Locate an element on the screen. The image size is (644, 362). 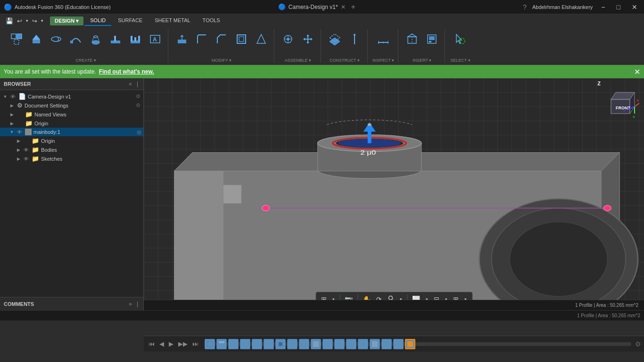
tree-item-doc-settings: ⚙ Document Settings ⚙ is located at coordinates (72, 106).